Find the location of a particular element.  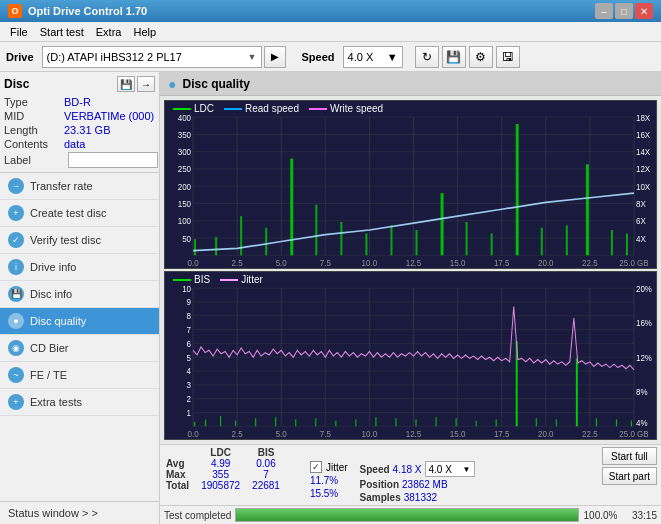

svg-text: 100 is located at coordinates (185, 222).